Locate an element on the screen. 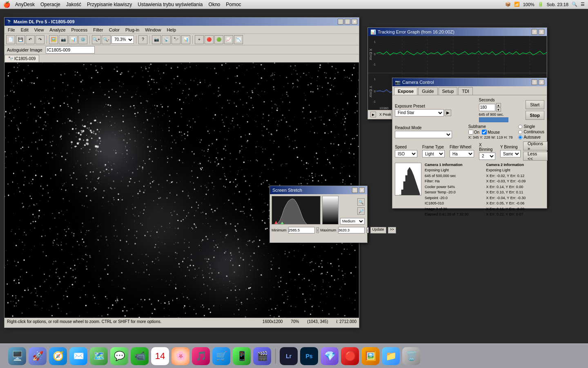 Image resolution: width=588 pixels, height=368 pixels. image-btn-3: 📊 is located at coordinates (73, 40).